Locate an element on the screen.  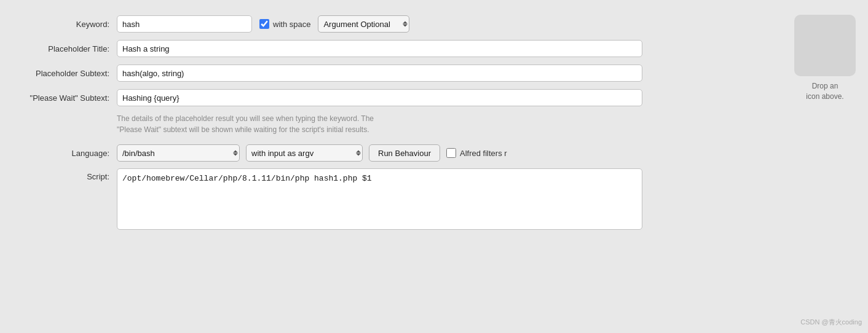
input-mode-select: with input as argv with input as {query}… is located at coordinates (304, 153).